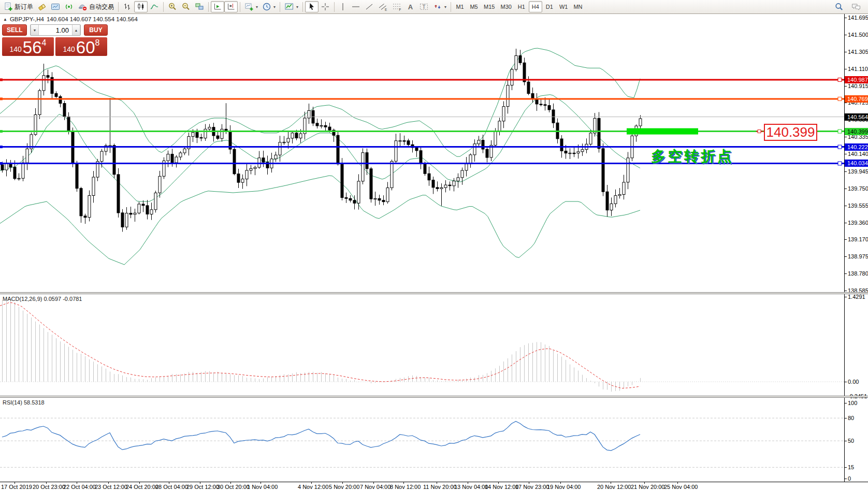 The width and height of the screenshot is (868, 491). What do you see at coordinates (522, 7) in the screenshot?
I see `timeframe-h1-button: H1` at bounding box center [522, 7].